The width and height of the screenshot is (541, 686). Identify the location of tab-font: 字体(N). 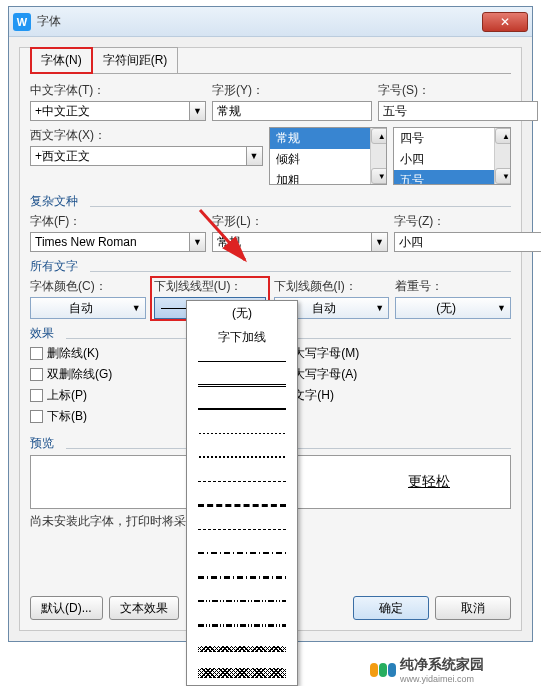
(62, 60).